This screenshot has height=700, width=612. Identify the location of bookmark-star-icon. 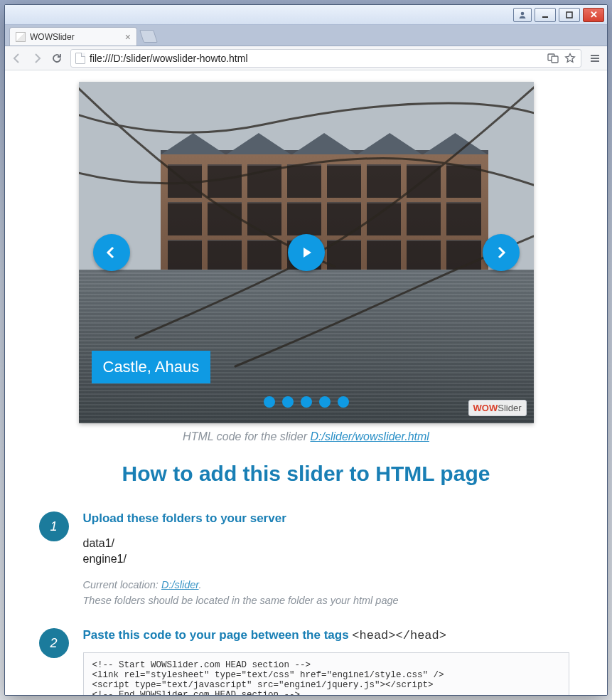
(570, 58).